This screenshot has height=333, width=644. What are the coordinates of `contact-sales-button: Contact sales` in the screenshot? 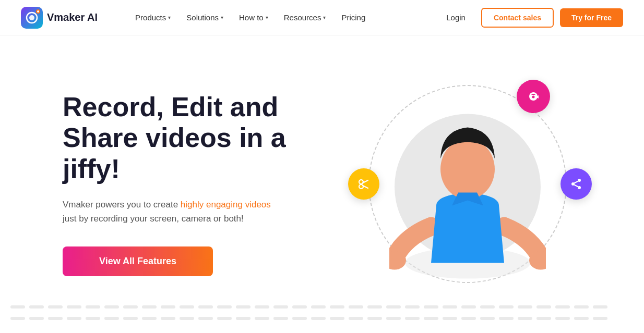 It's located at (518, 18).